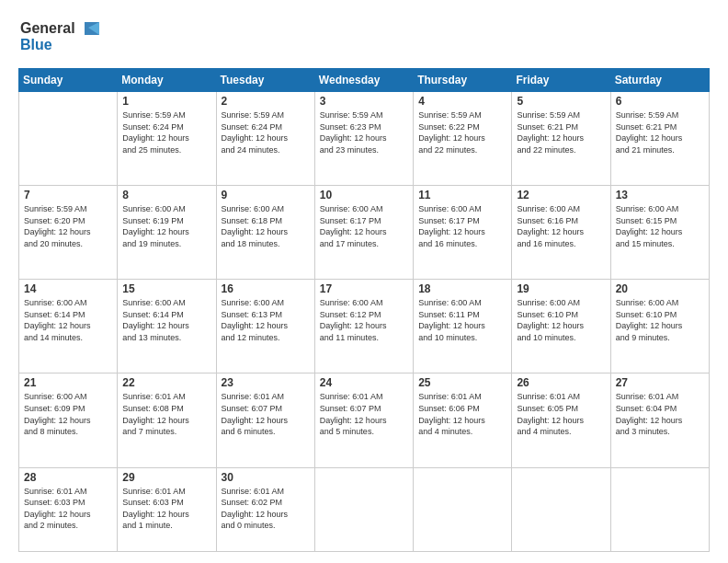 The width and height of the screenshot is (728, 563). Describe the element at coordinates (68, 510) in the screenshot. I see `calendar-cell: 28Sunrise: 6:01 AM Sunset: 6:03 PM Dayli…` at that location.